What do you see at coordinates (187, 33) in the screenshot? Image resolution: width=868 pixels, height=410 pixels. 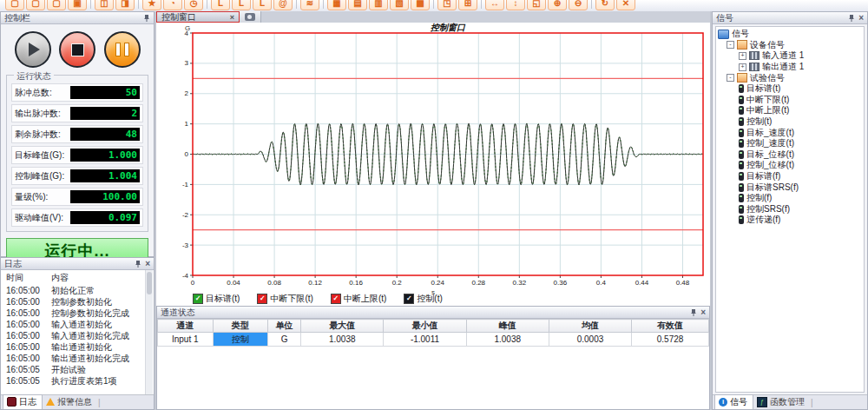 I see `svg-text: 4` at bounding box center [187, 33].